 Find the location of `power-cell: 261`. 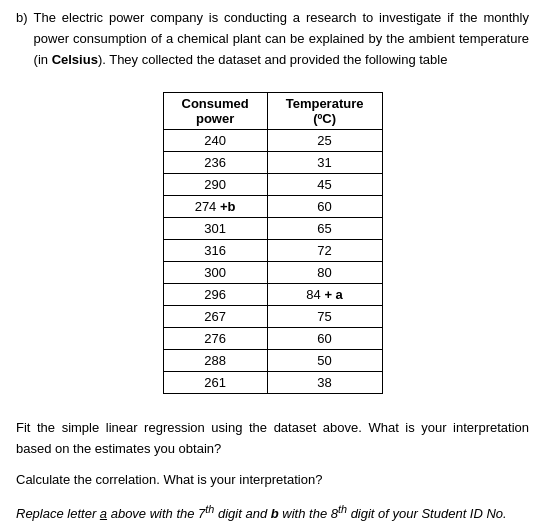

power-cell: 261 is located at coordinates (215, 383).